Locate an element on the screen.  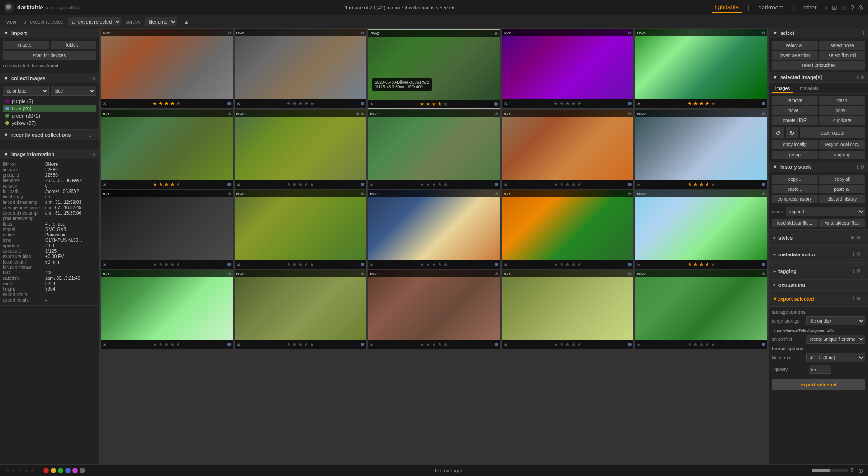
photo-cell-5: RW2⊗✕★★★★★ is located at coordinates (701, 69).